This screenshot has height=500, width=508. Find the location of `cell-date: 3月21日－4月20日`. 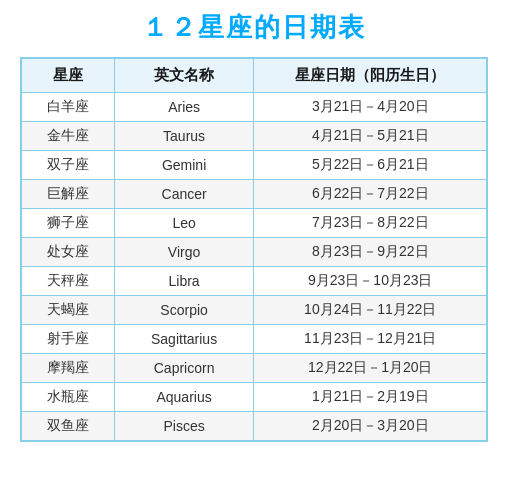

cell-date: 3月21日－4月20日 is located at coordinates (370, 108).